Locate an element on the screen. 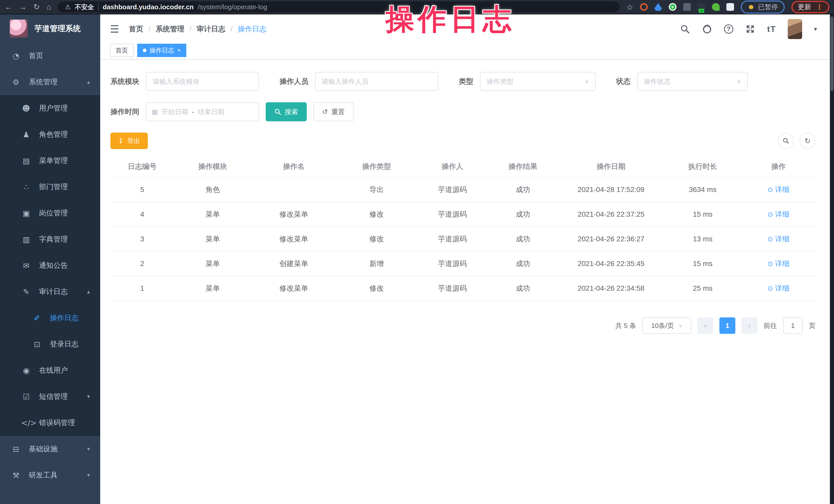 The height and width of the screenshot is (504, 834). sidebar-item-dev-tools: ⚒ 研发工具 ▾ is located at coordinates (50, 475).